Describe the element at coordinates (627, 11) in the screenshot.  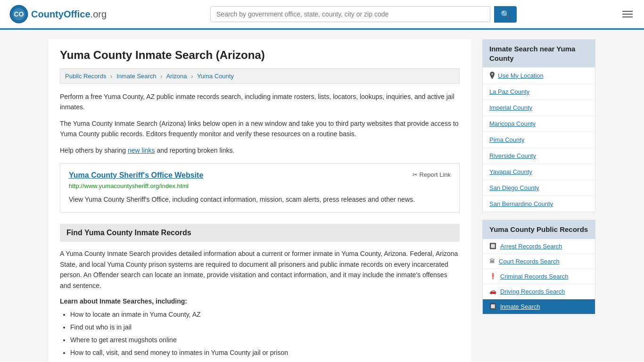
I see `hamburger-icon` at that location.